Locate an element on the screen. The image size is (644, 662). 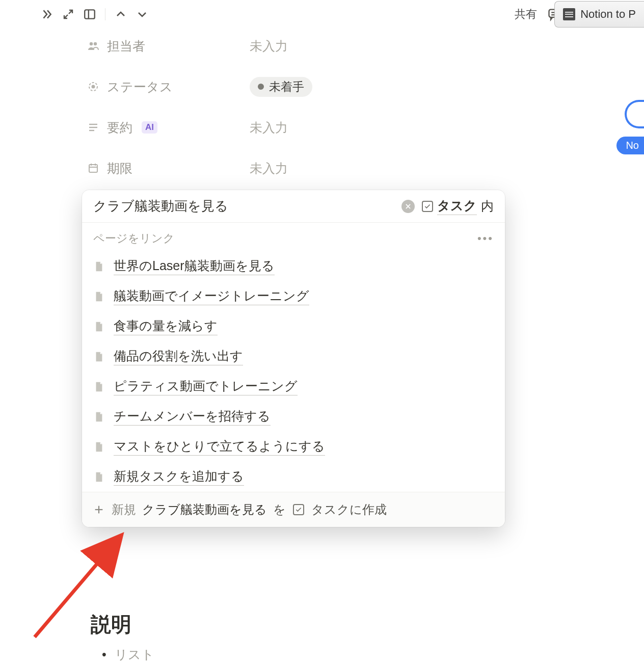
status-icon is located at coordinates (93, 87).